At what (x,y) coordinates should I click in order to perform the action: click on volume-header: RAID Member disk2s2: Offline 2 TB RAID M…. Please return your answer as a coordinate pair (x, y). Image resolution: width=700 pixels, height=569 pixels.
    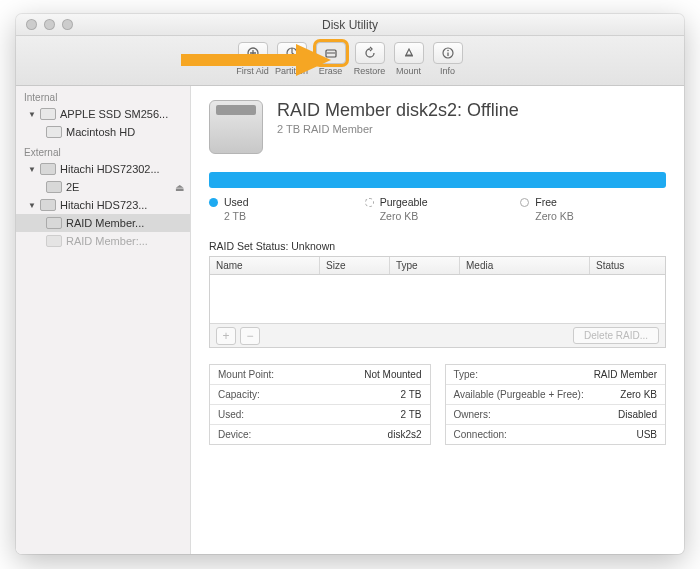
    Looking at the image, I should click on (438, 127).